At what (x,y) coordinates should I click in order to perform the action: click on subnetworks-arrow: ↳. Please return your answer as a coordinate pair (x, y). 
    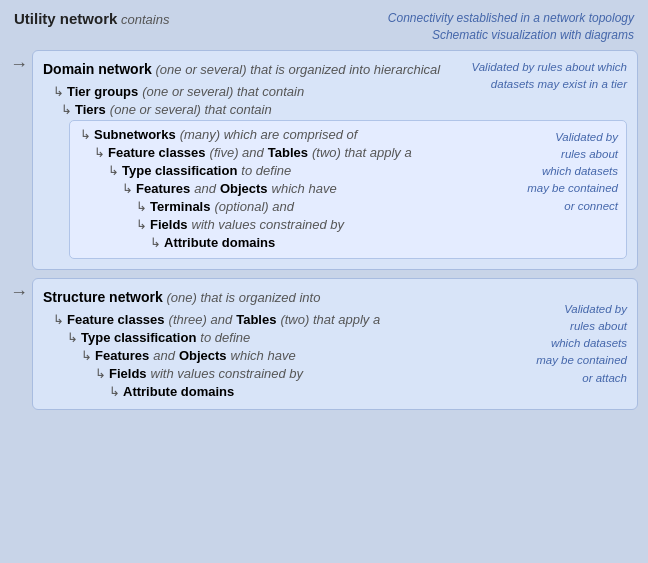
    Looking at the image, I should click on (86, 134).